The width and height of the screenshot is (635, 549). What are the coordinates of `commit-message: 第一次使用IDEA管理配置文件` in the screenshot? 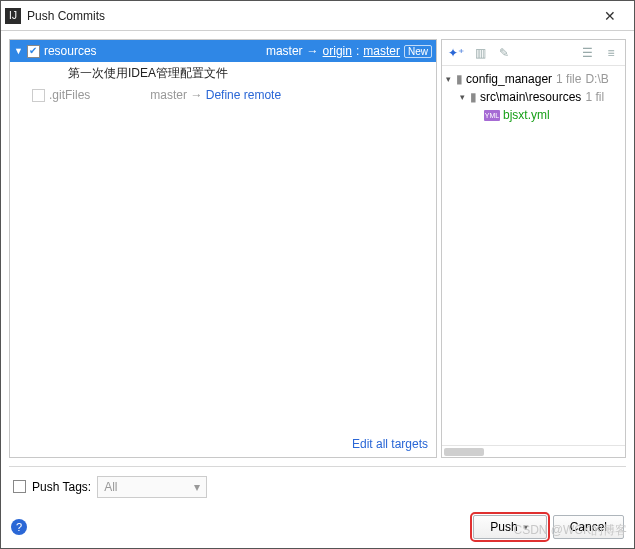 It's located at (148, 74).